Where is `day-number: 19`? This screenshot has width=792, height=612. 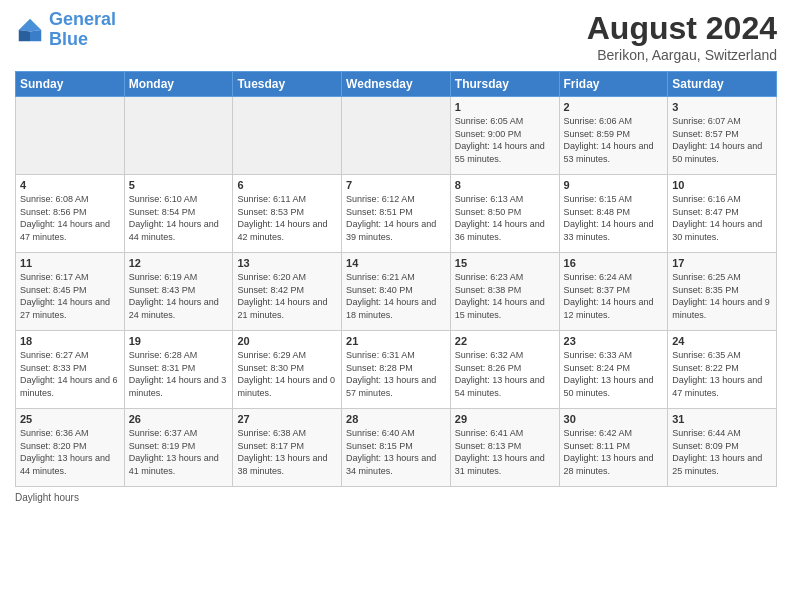 day-number: 19 is located at coordinates (179, 341).